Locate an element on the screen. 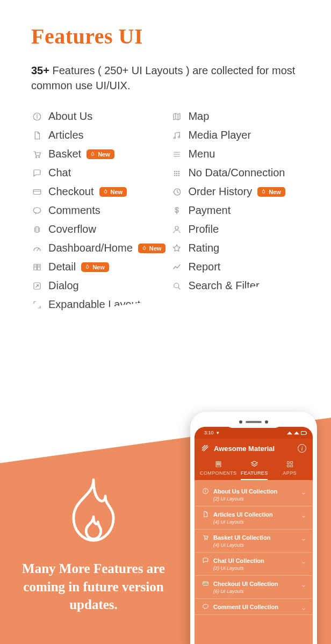  feature-label: Coverflow is located at coordinates (72, 229).